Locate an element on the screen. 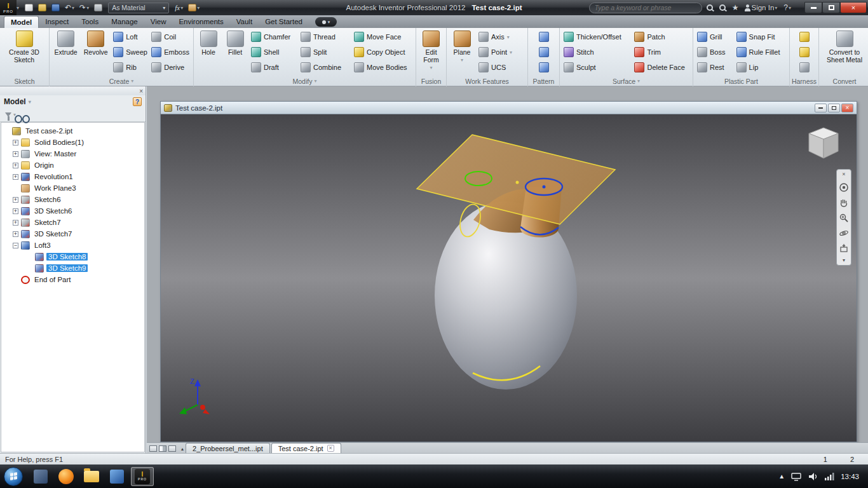  new-file-button is located at coordinates (29, 8).